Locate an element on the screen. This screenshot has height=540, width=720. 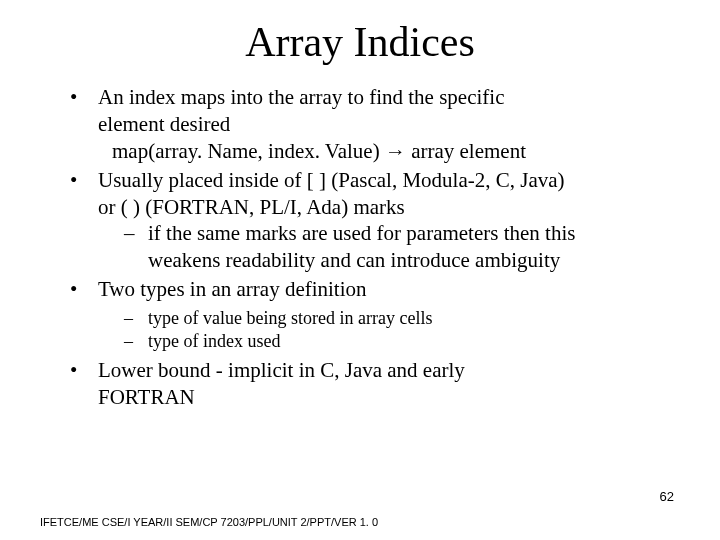
bullet-text: Lower bound - implicit in C, Java and ea… is located at coordinates (282, 370).